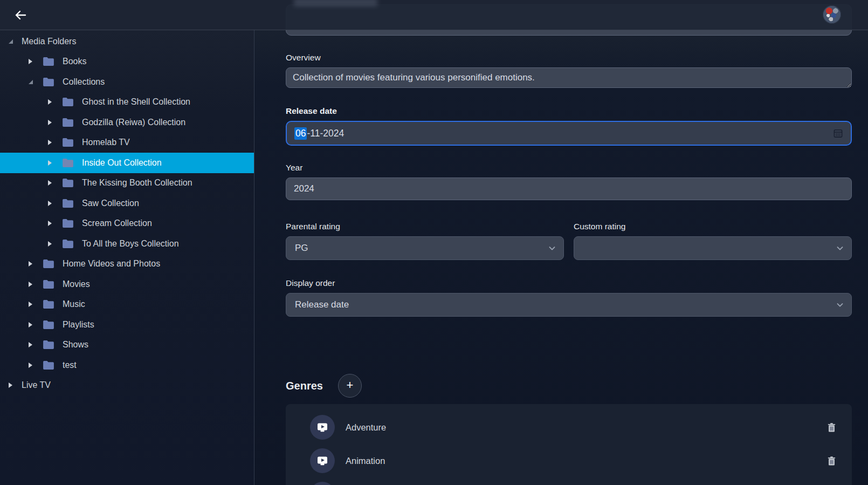 The height and width of the screenshot is (485, 868). Describe the element at coordinates (127, 82) in the screenshot. I see `sidebar-item-collections: Collections` at that location.